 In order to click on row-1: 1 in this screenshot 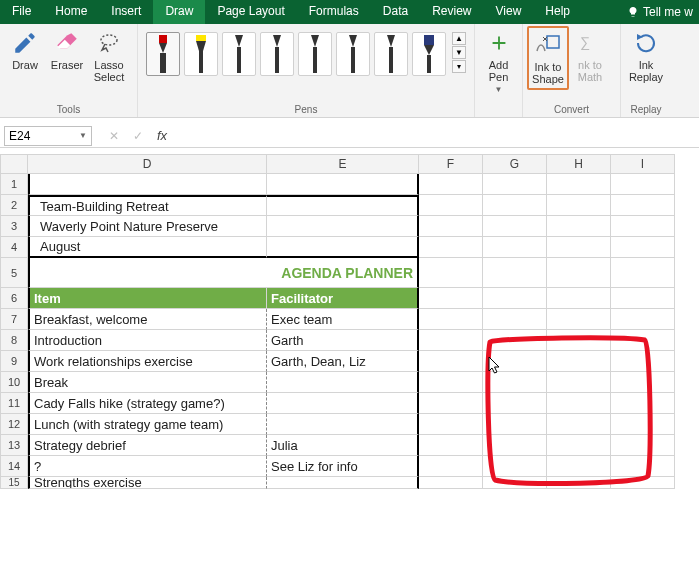, I will do `click(14, 184)`.